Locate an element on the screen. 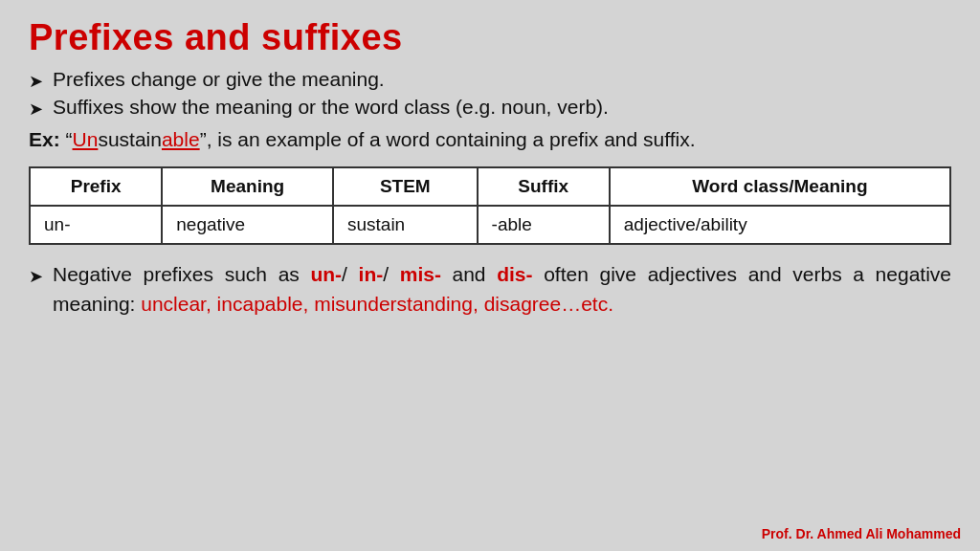  cell-prefix: un- is located at coordinates (96, 225).